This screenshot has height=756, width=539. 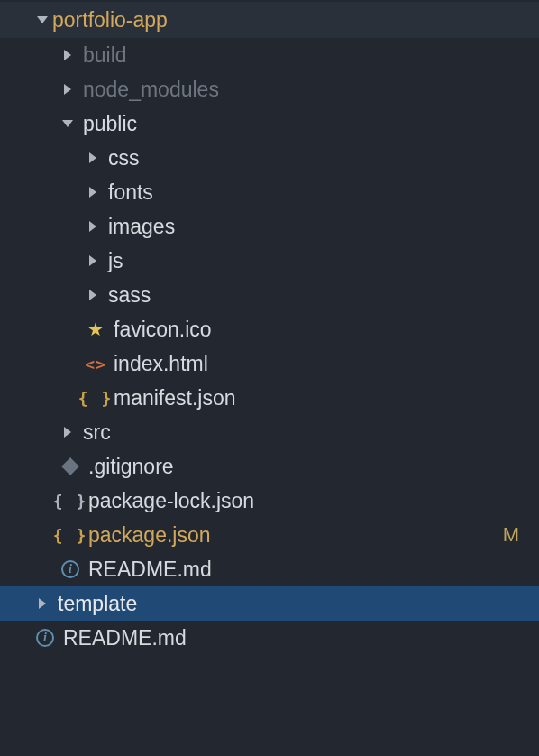 What do you see at coordinates (131, 193) in the screenshot?
I see `folder-label: fonts` at bounding box center [131, 193].